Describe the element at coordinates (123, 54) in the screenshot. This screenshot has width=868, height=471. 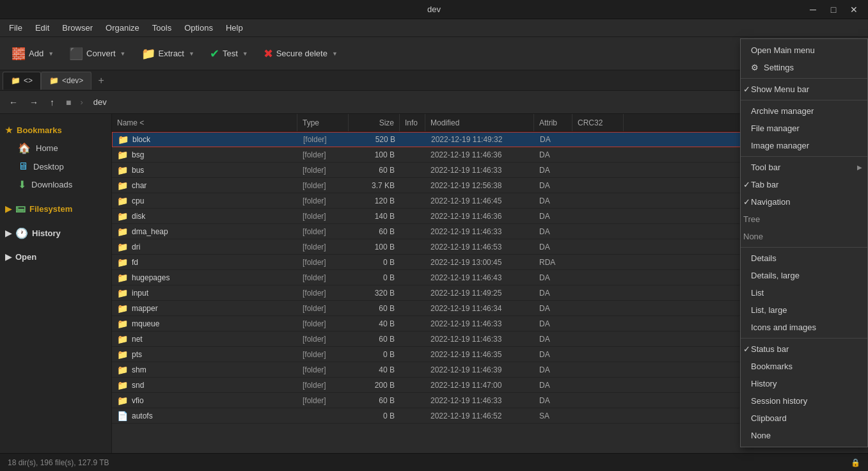
I see `convert-dropdown-arrow: ▼` at that location.